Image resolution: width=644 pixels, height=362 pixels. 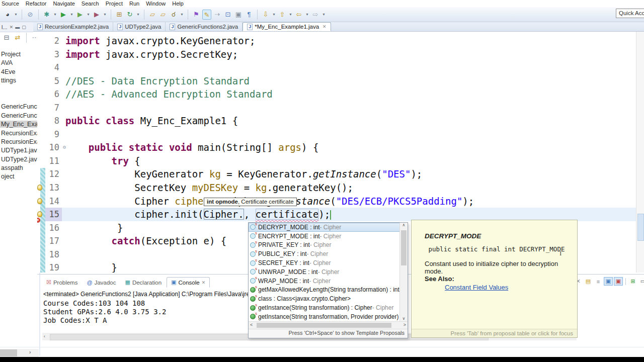 I want to click on back-icon: ⇦, so click(x=299, y=15).